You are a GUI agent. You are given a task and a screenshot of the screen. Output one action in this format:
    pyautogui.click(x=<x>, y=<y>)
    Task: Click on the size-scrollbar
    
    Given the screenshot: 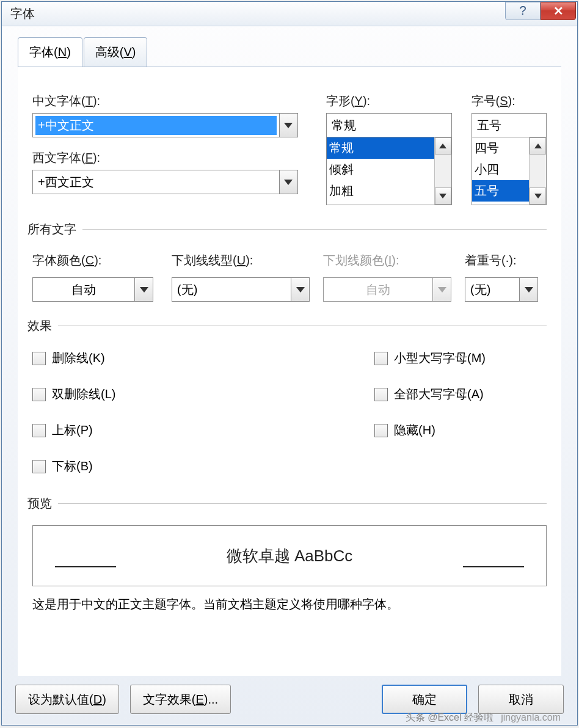 What is the action you would take?
    pyautogui.click(x=537, y=171)
    